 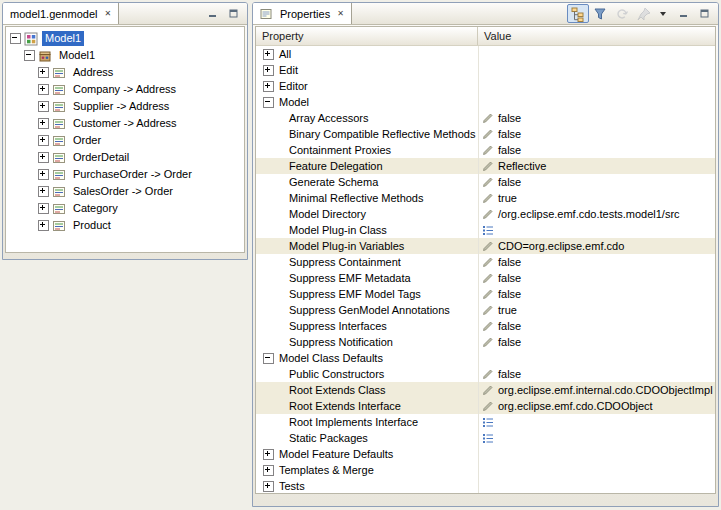 What do you see at coordinates (486, 454) in the screenshot?
I see `property-row: Model Feature Defaults` at bounding box center [486, 454].